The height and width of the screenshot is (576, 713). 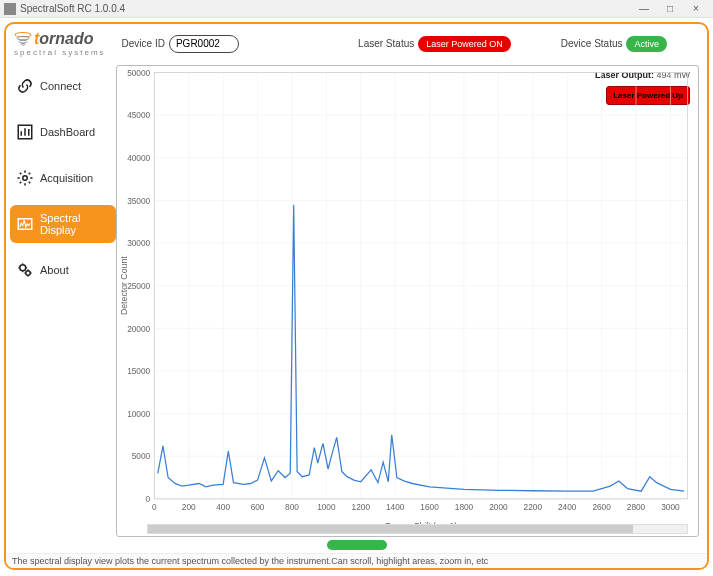 I want to click on svg-text: 50000, so click(x=138, y=73).